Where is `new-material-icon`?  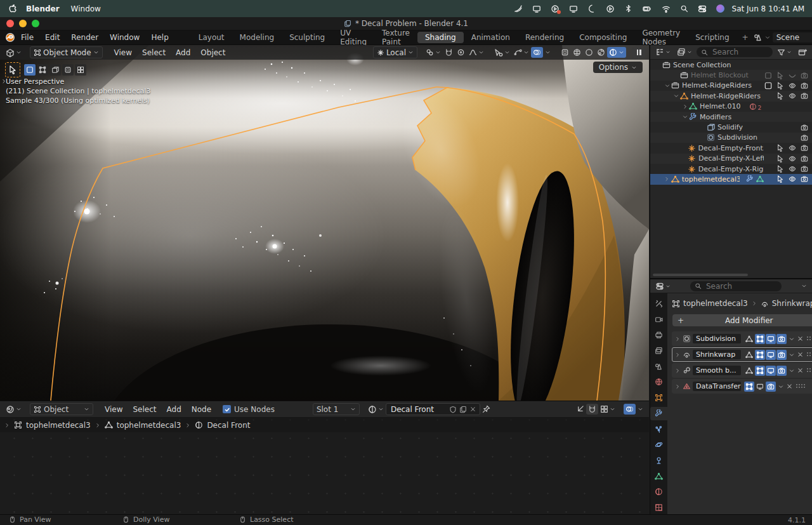
new-material-icon is located at coordinates (463, 409).